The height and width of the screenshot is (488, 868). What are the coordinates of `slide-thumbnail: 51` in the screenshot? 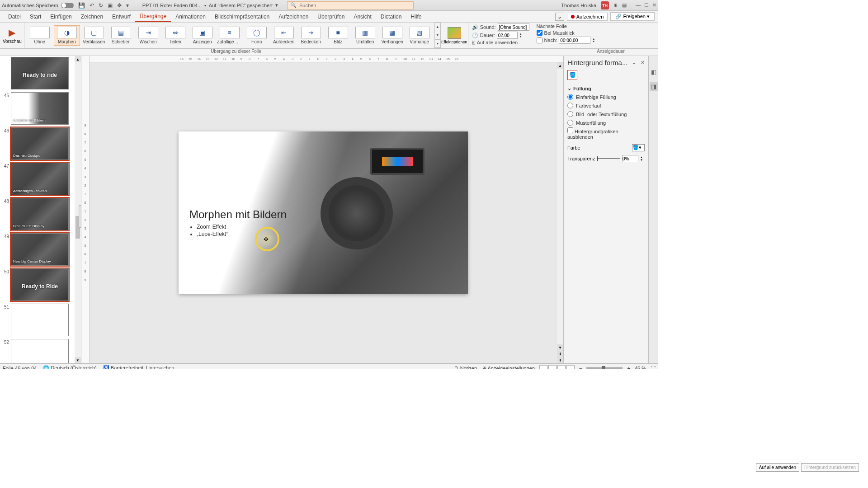 It's located at (37, 320).